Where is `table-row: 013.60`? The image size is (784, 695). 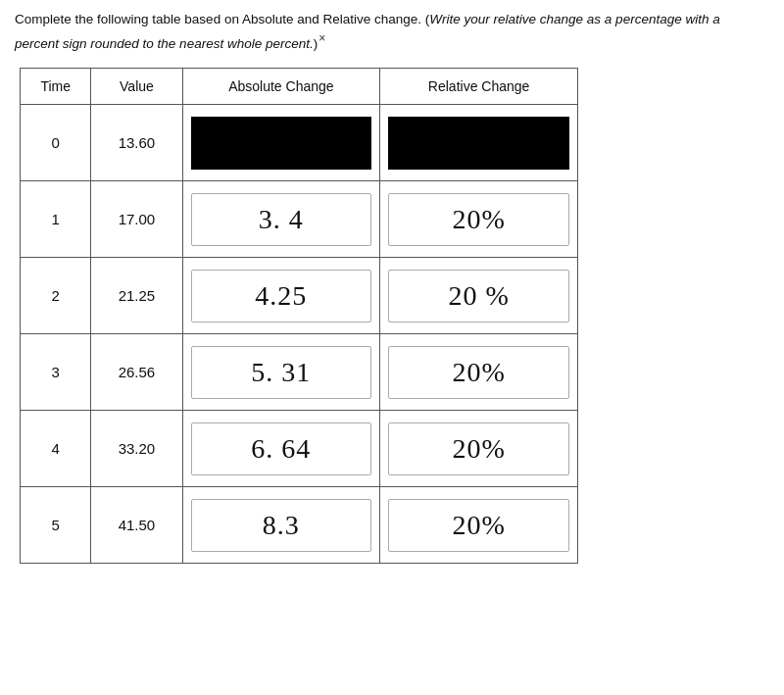
table-row: 013.60 is located at coordinates (300, 143).